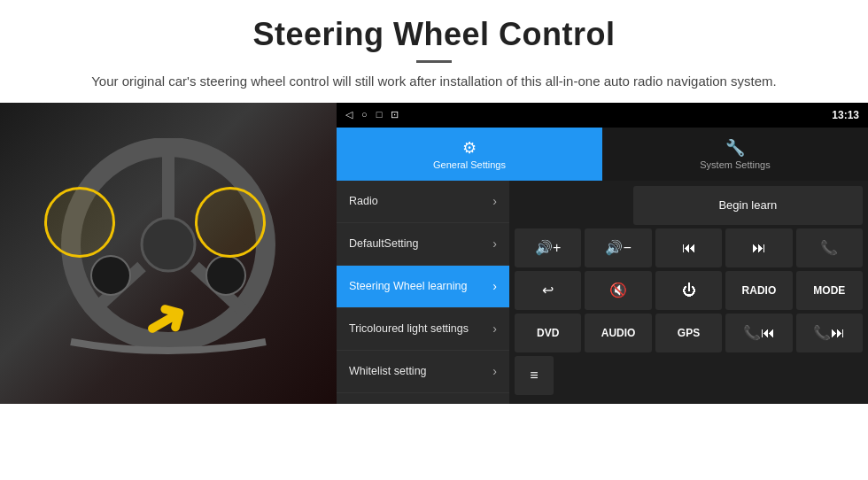  What do you see at coordinates (230, 222) in the screenshot?
I see `right-highlight-circle` at bounding box center [230, 222].